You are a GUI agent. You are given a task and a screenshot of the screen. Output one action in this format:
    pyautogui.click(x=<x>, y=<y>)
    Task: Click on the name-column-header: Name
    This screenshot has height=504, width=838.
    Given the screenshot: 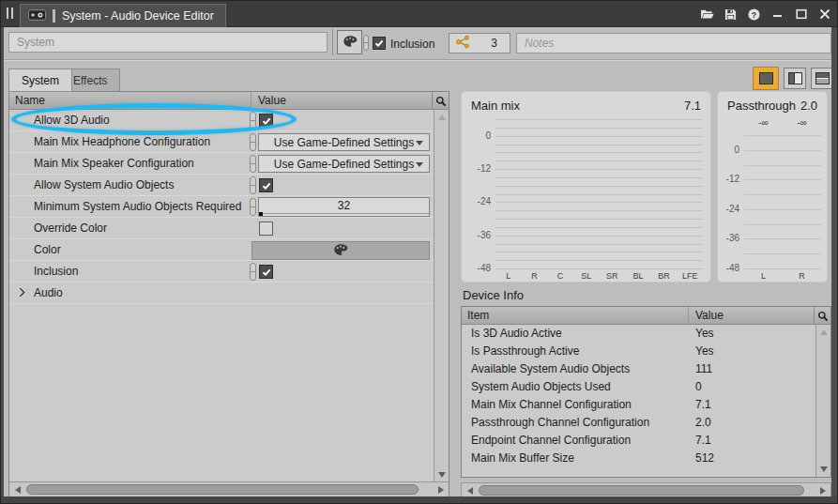 What is the action you would take?
    pyautogui.click(x=30, y=100)
    